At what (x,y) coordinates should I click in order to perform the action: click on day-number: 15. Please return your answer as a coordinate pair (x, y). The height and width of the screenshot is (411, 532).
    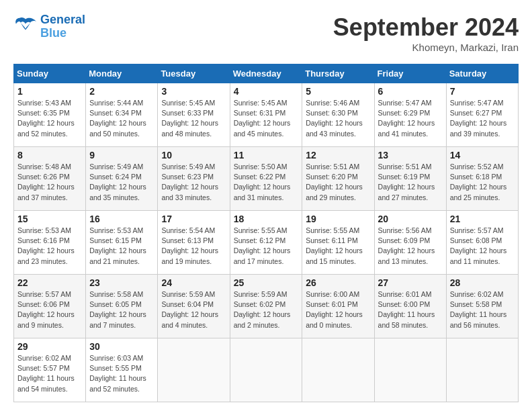
    Looking at the image, I should click on (50, 219).